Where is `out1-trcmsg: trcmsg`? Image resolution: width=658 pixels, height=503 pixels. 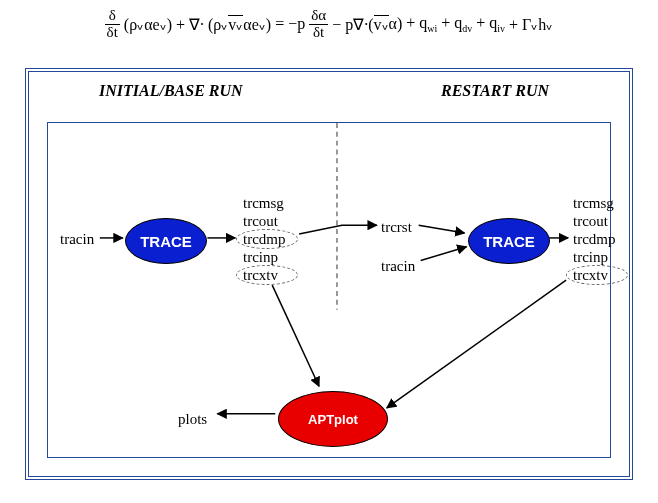
out1-trcmsg: trcmsg is located at coordinates (264, 204).